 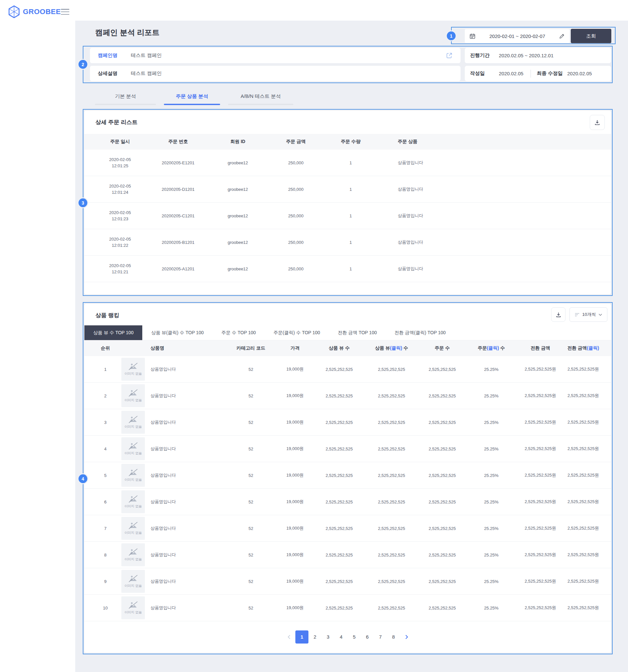 What do you see at coordinates (114, 333) in the screenshot?
I see `ranking-tab-0: 상품 뷰 수 TOP 100` at bounding box center [114, 333].